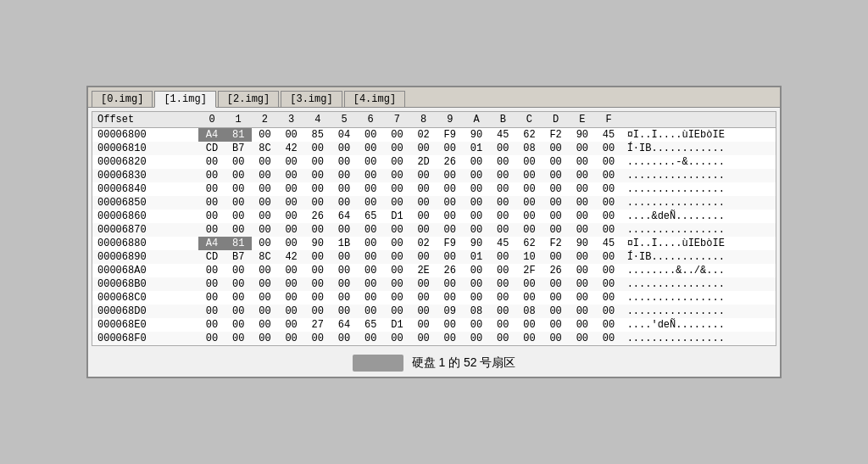 The height and width of the screenshot is (464, 868). What do you see at coordinates (146, 176) in the screenshot?
I see `offset-cell: 00006830` at bounding box center [146, 176].